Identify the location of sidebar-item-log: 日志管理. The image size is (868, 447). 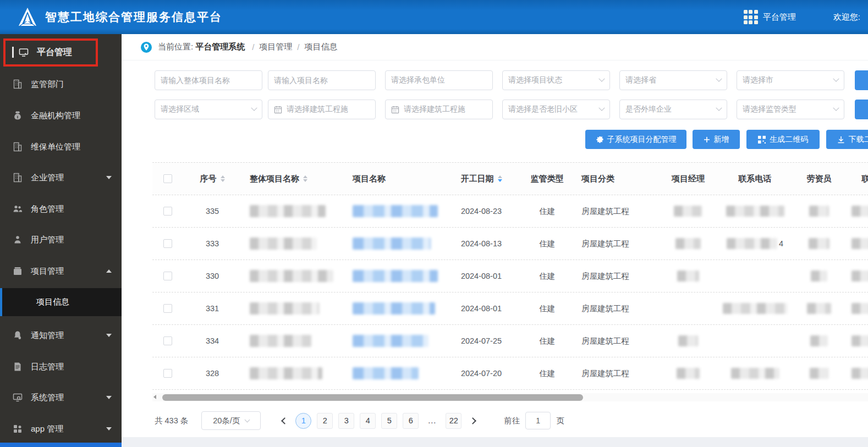
(61, 367).